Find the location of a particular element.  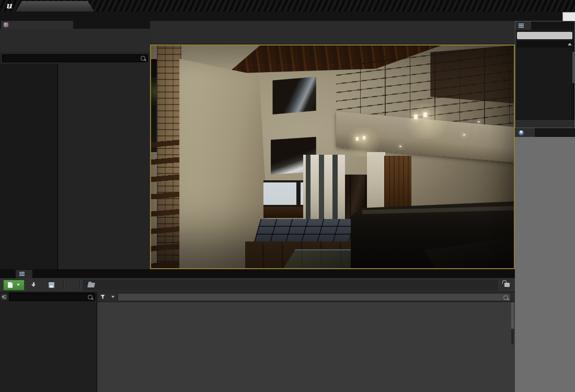

details-icon is located at coordinates (521, 133).